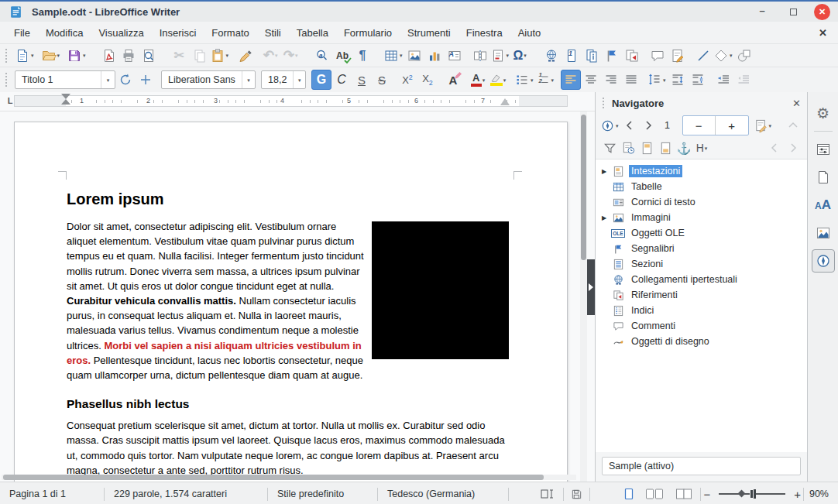 Image resolution: width=838 pixels, height=504 pixels. Describe the element at coordinates (368, 33) in the screenshot. I see `menu-formulario: Formulario` at that location.